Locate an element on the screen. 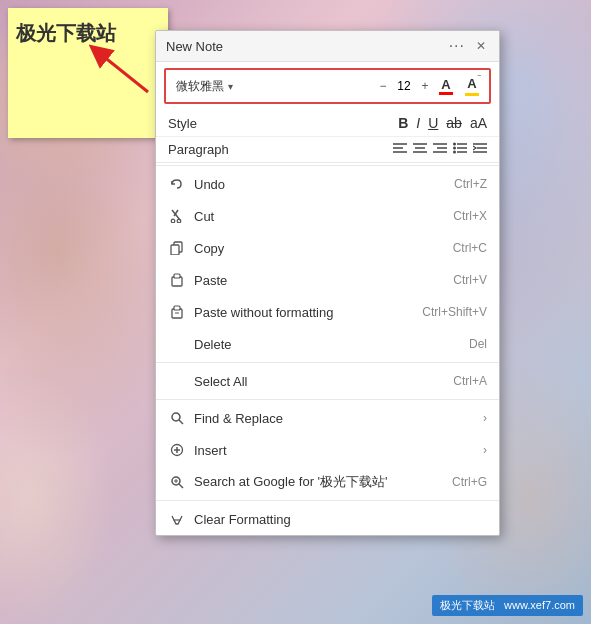 Image resolution: width=591 pixels, height=624 pixels. paste-plain-icon is located at coordinates (177, 312).